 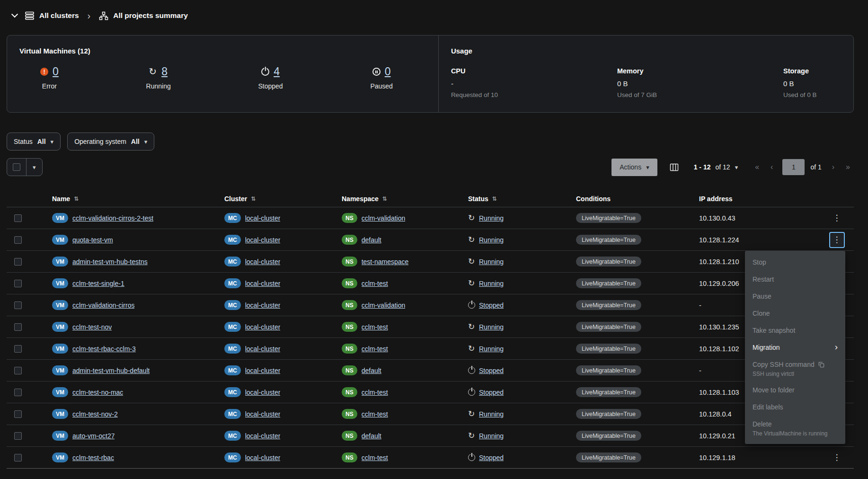 What do you see at coordinates (95, 414) in the screenshot?
I see `vm-name-link: cclm-test-nov-2` at bounding box center [95, 414].